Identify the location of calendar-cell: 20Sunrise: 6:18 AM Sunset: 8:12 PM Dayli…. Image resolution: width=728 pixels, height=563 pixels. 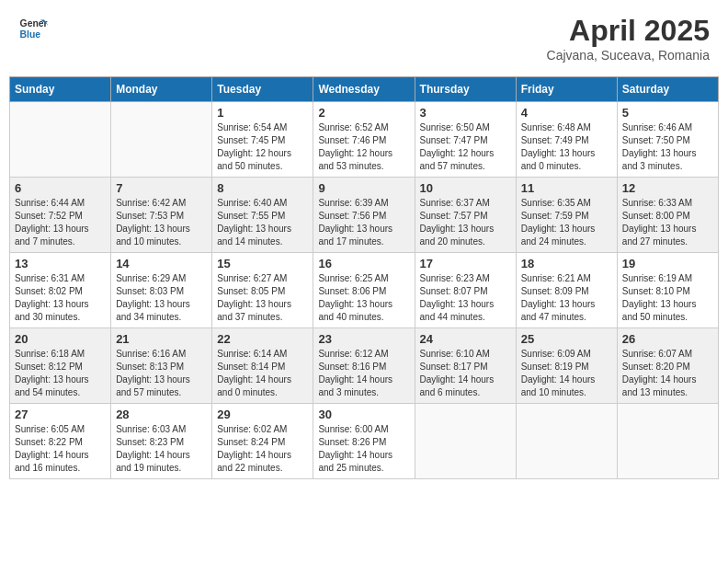
(61, 366).